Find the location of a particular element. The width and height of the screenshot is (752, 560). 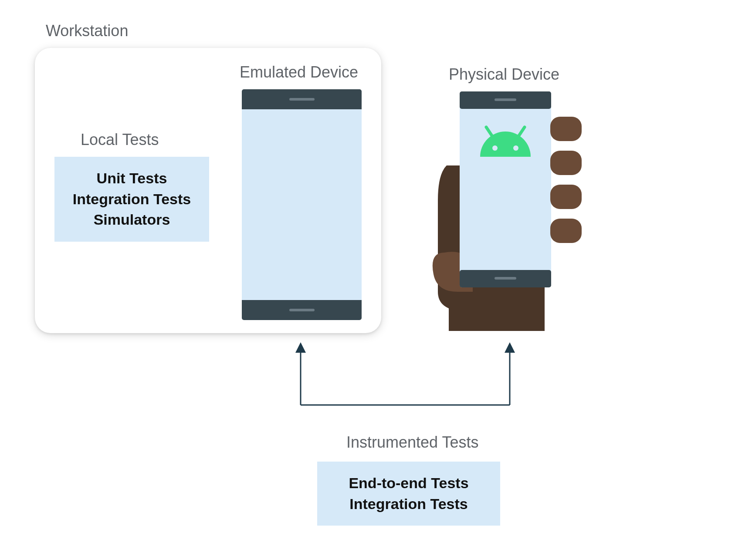

instrumented-tests-box: End-to-end Tests Integration Tests is located at coordinates (409, 494).